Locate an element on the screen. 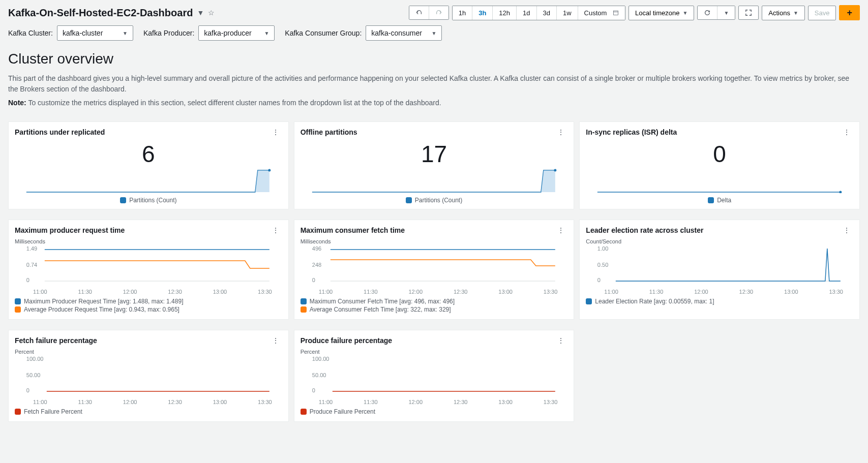  dashboard-title: Kafka-On-Self-Hosted-EC2-Dashboard is located at coordinates (101, 13).